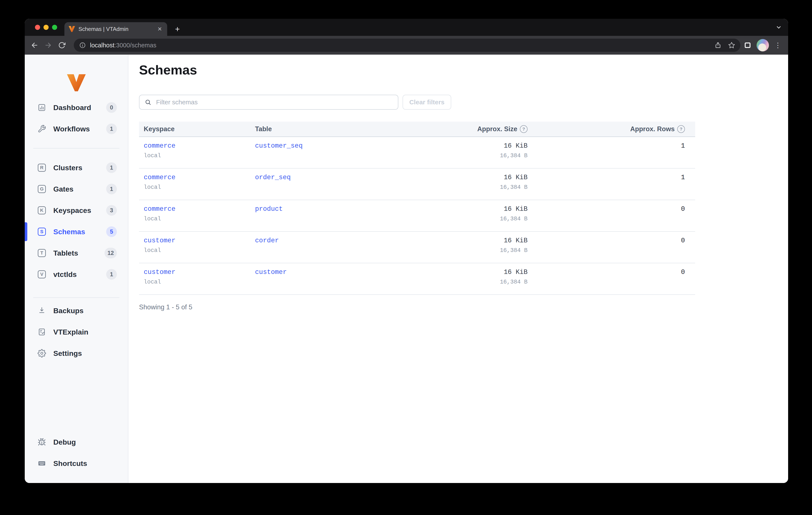  I want to click on column-header-label: Approx. Size, so click(497, 129).